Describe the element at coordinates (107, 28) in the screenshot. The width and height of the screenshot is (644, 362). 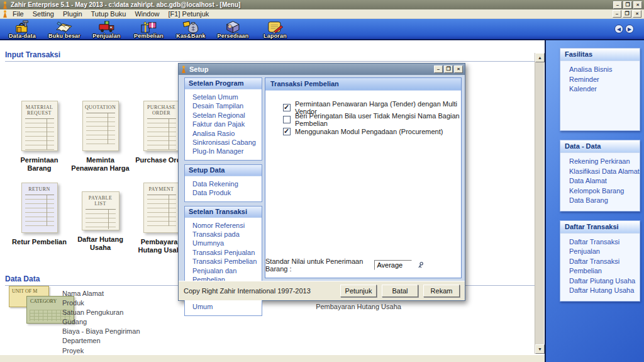
I see `toolbar-item-penjualan: Penjualan` at that location.